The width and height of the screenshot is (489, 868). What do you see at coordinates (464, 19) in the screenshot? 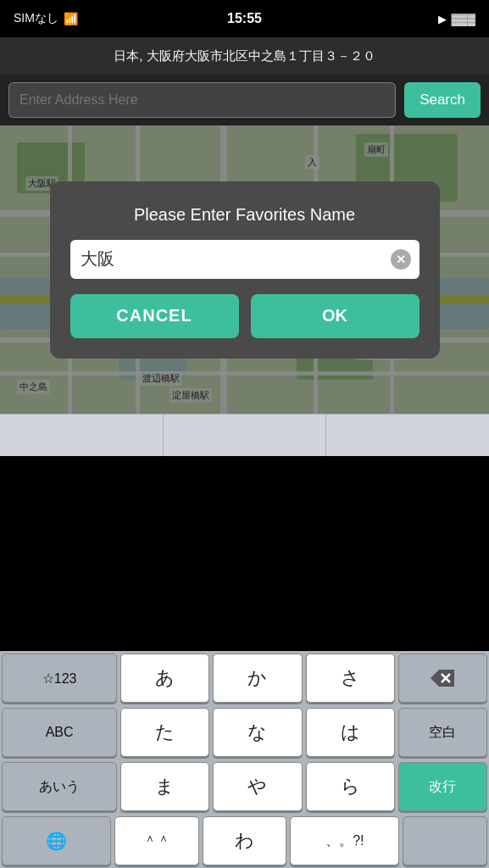
I see `battery-icon: ▓▓▓` at bounding box center [464, 19].